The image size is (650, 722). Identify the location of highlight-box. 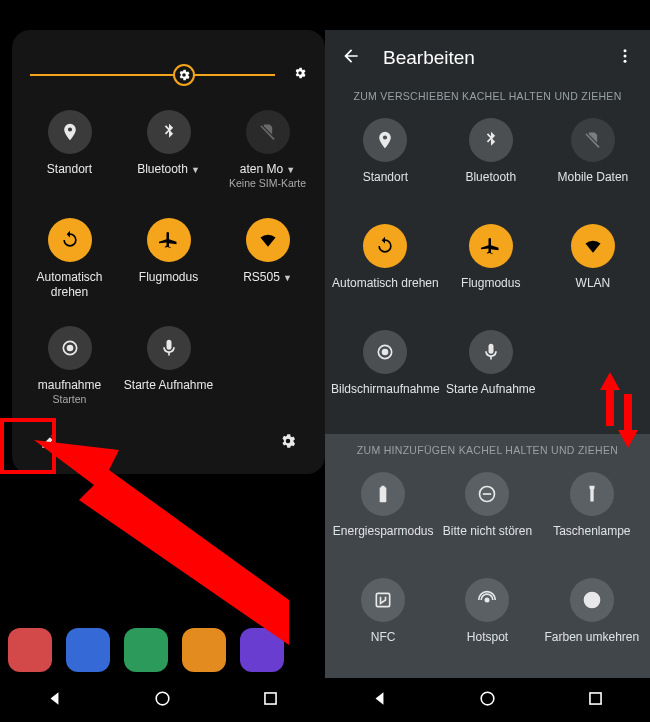
(28, 446).